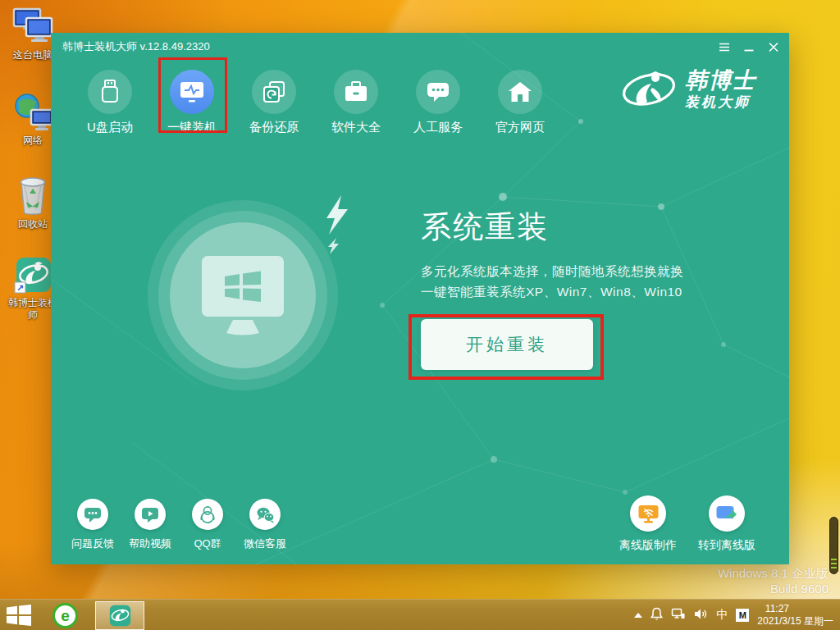 Image resolution: width=840 pixels, height=630 pixels. I want to click on network-tray-button, so click(678, 615).